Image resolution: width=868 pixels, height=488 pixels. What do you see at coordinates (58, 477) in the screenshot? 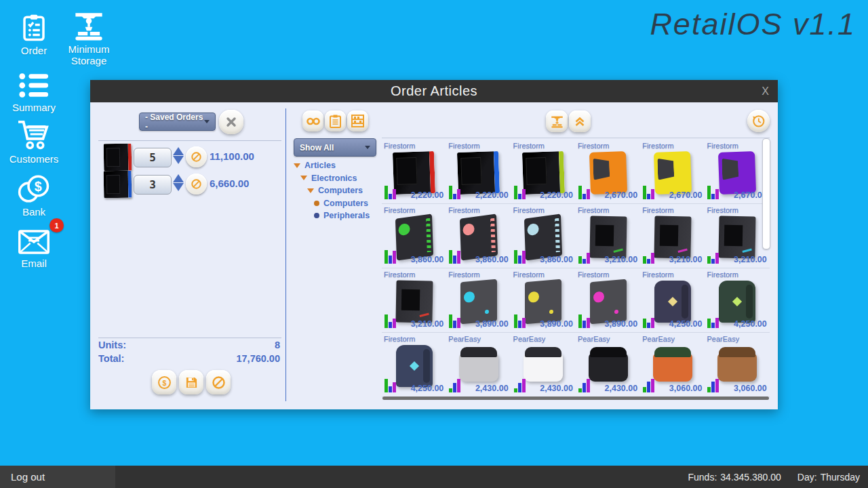
I see `logout-button: Log out` at bounding box center [58, 477].